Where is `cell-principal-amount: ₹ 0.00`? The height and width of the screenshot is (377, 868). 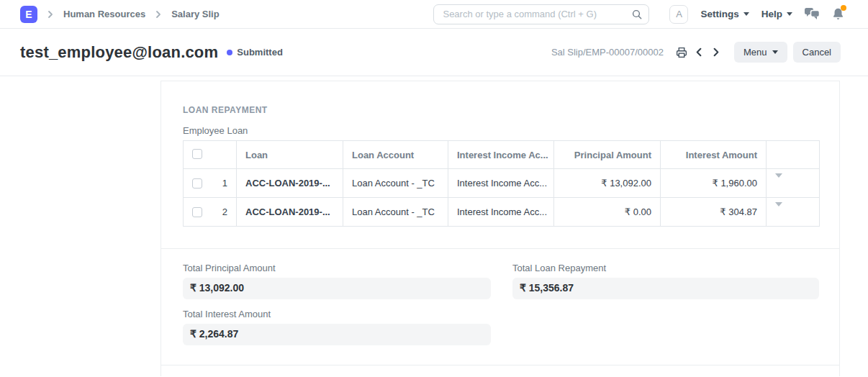
cell-principal-amount: ₹ 0.00 is located at coordinates (607, 212).